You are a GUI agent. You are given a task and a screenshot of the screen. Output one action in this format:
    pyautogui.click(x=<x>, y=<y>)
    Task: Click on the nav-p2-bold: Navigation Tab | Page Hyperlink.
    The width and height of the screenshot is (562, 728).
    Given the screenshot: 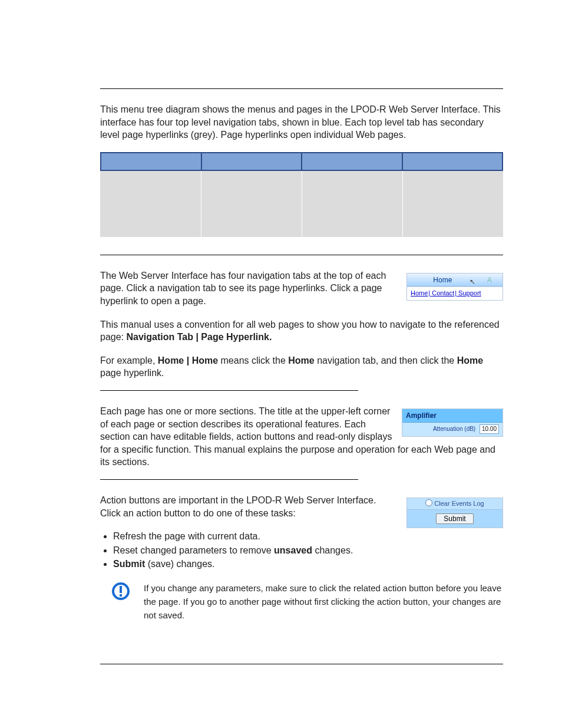 What is the action you would take?
    pyautogui.click(x=199, y=337)
    